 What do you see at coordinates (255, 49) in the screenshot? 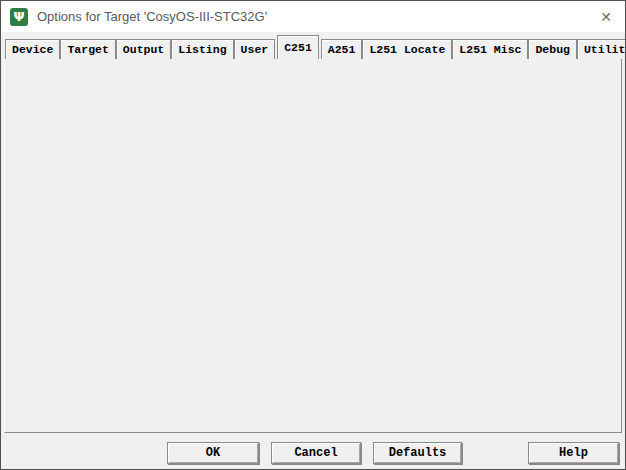
I see `tab-user: User` at bounding box center [255, 49].